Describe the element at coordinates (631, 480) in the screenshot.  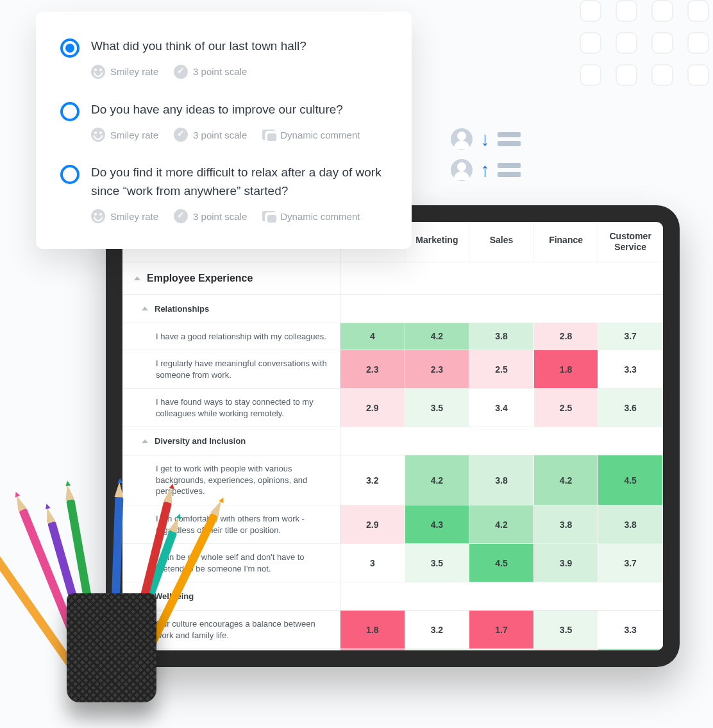
I see `heatmap-cell: 4.5` at that location.